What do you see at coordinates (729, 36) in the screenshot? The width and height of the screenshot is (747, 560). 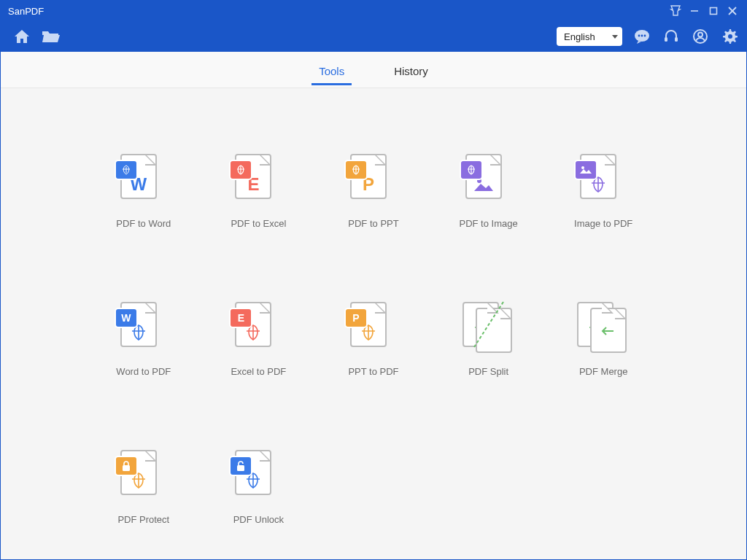 I see `settings-icon` at bounding box center [729, 36].